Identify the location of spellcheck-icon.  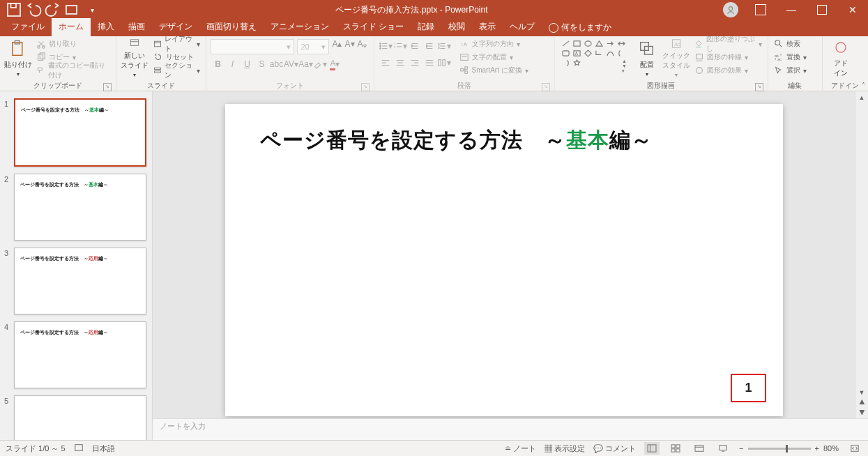
(79, 448).